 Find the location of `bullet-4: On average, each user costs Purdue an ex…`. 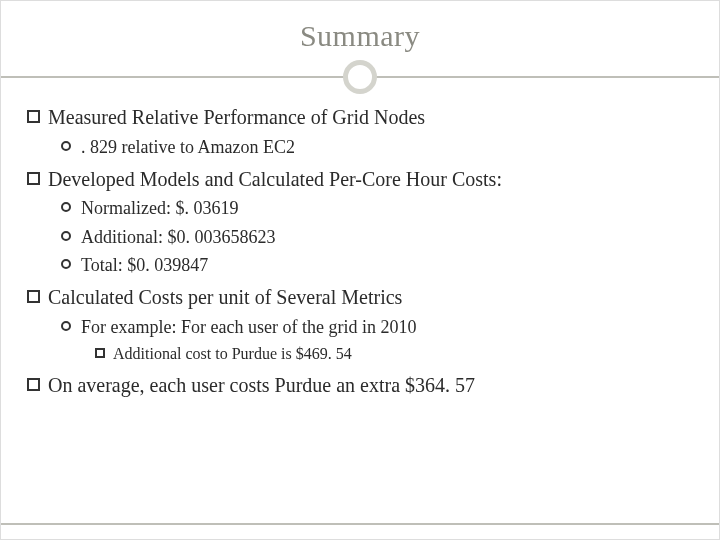

bullet-4: On average, each user costs Purdue an ex… is located at coordinates (360, 386).